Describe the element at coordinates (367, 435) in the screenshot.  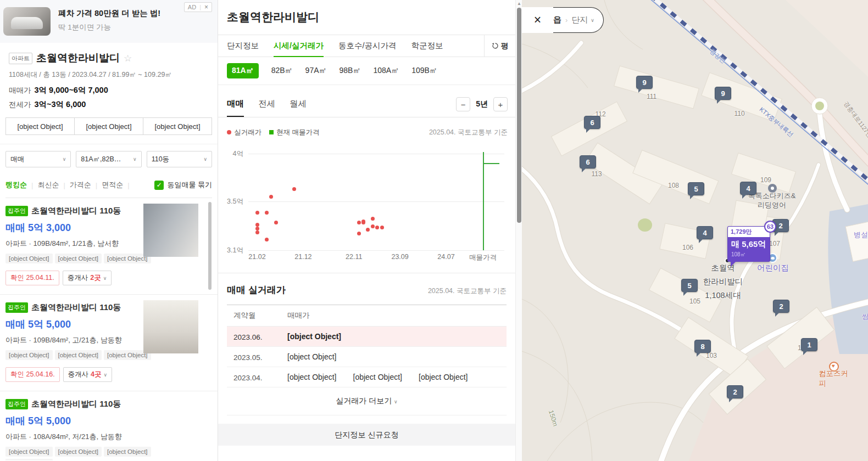
I see `request-new-info-link: 단지정보 신규요청` at that location.